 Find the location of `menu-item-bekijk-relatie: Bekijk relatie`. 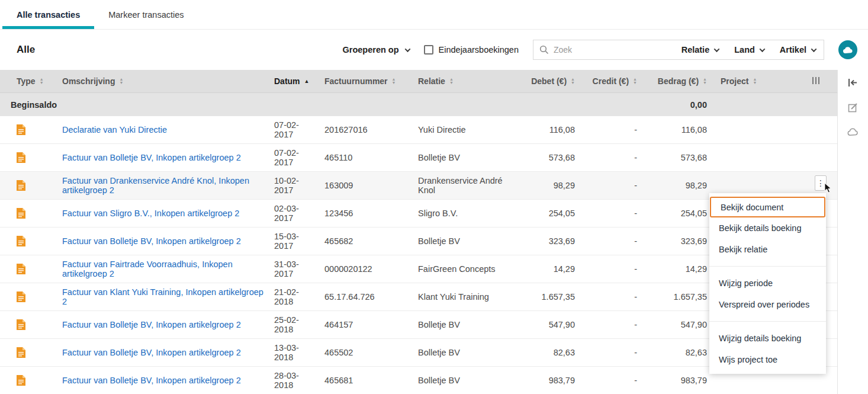

menu-item-bekijk-relatie: Bekijk relatie is located at coordinates (767, 249).